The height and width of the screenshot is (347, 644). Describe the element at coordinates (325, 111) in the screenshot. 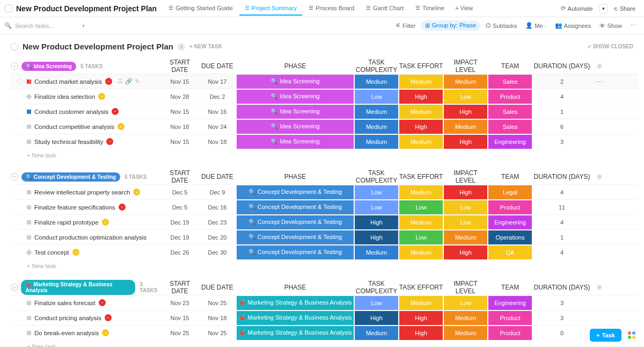

I see `task-row: Conduct customer analysis − Nov 15 Nov 1…` at that location.